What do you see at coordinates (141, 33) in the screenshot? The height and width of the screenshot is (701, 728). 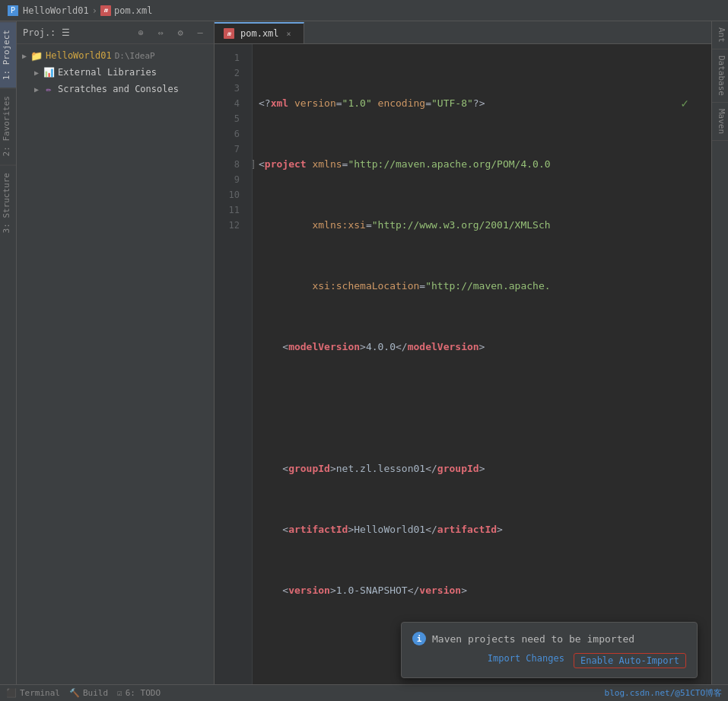 I see `sidebar-btn-1: ⊕` at bounding box center [141, 33].